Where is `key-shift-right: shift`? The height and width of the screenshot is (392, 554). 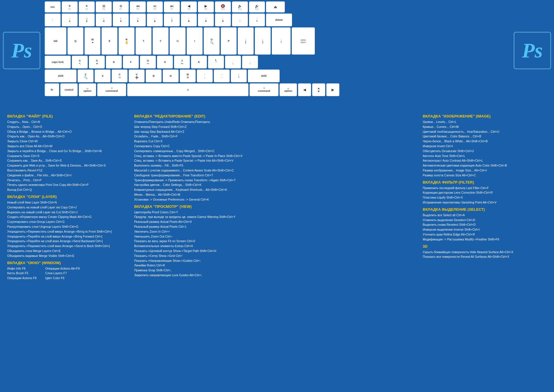
key-shift-right: shift is located at coordinates (264, 76).